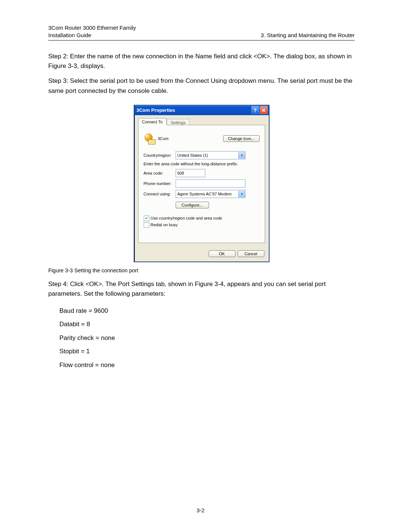 This screenshot has width=401, height=532. I want to click on tab-panel: 3Com Change Icon... Country/region: Unit…, so click(202, 184).